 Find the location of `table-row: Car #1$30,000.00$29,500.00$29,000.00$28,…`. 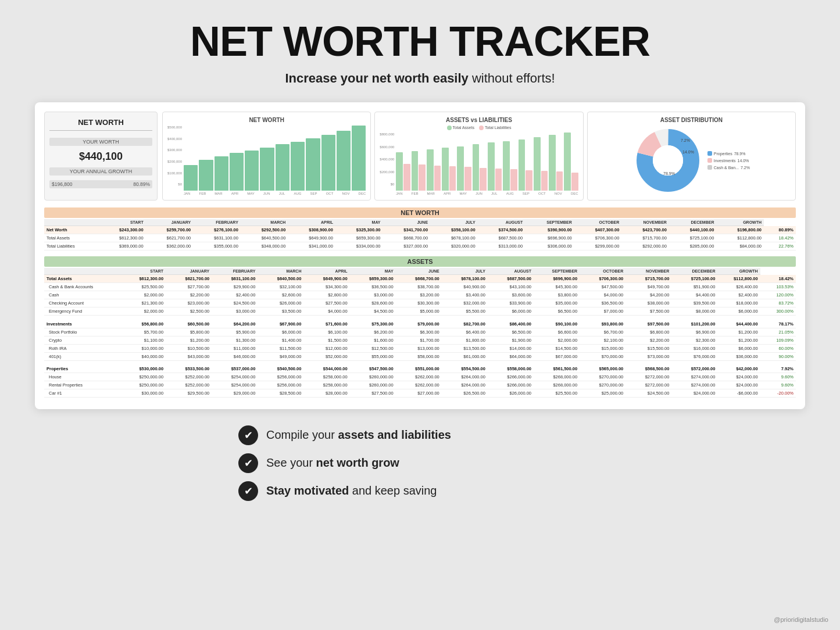

table-row: Car #1$30,000.00$29,500.00$29,000.00$28,… is located at coordinates (420, 393).